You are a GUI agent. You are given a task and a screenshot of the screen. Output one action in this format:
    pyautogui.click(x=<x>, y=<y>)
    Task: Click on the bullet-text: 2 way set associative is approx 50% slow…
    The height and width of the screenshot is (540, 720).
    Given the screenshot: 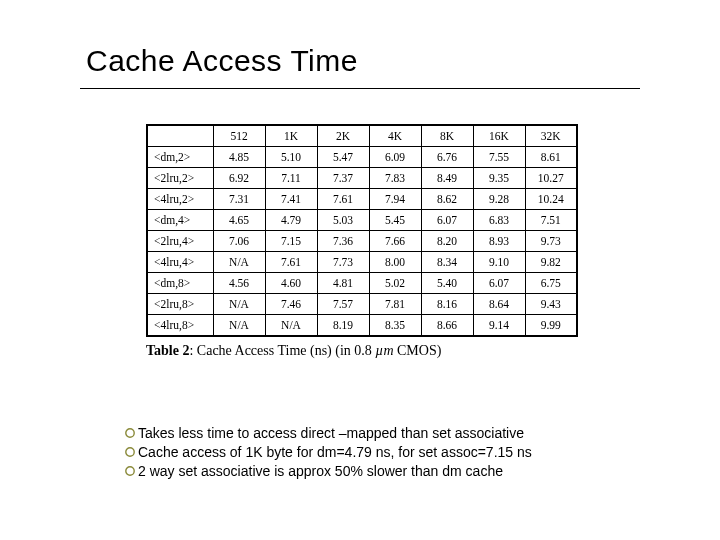 What is the action you would take?
    pyautogui.click(x=320, y=472)
    